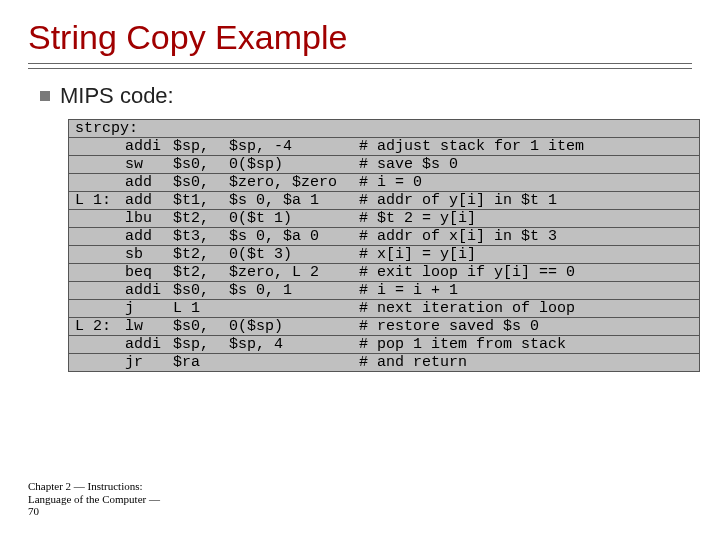 This screenshot has width=720, height=540. What do you see at coordinates (149, 164) in the screenshot?
I see `code-op: sw` at bounding box center [149, 164].